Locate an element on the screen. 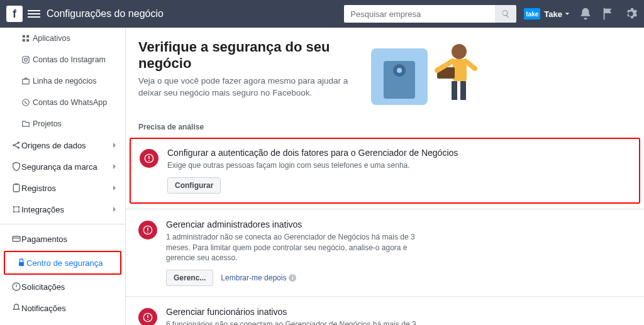 This screenshot has width=644, height=325. sidebar-item-aplicativos: Aplicativos is located at coordinates (63, 38).